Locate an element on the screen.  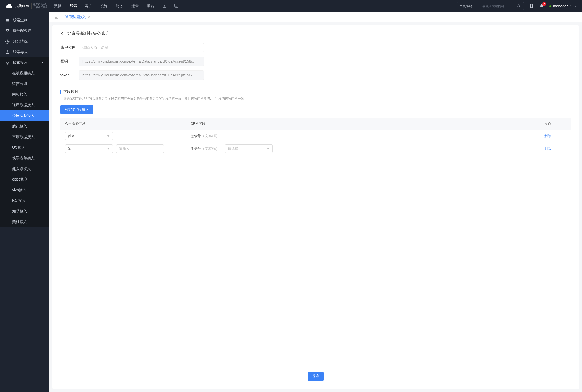
sidebar-subitem: B站接入 is located at coordinates (24, 201).